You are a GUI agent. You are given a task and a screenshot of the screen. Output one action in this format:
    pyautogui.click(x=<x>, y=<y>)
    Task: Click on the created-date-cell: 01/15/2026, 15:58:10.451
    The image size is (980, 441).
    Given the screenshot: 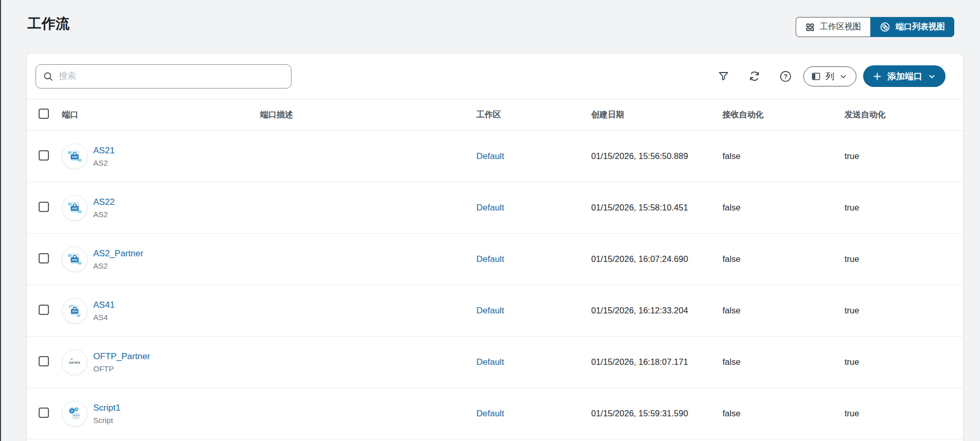 What is the action you would take?
    pyautogui.click(x=657, y=208)
    